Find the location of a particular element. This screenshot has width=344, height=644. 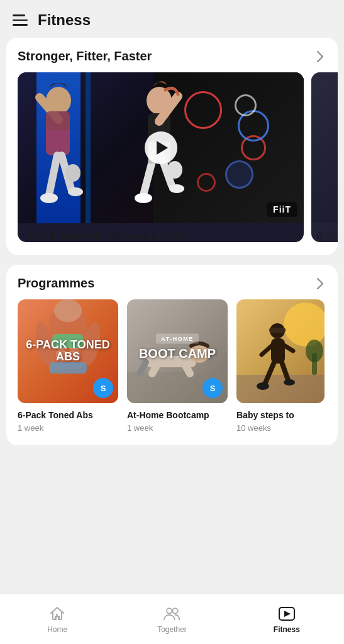

prog-badge-2: S is located at coordinates (213, 388).